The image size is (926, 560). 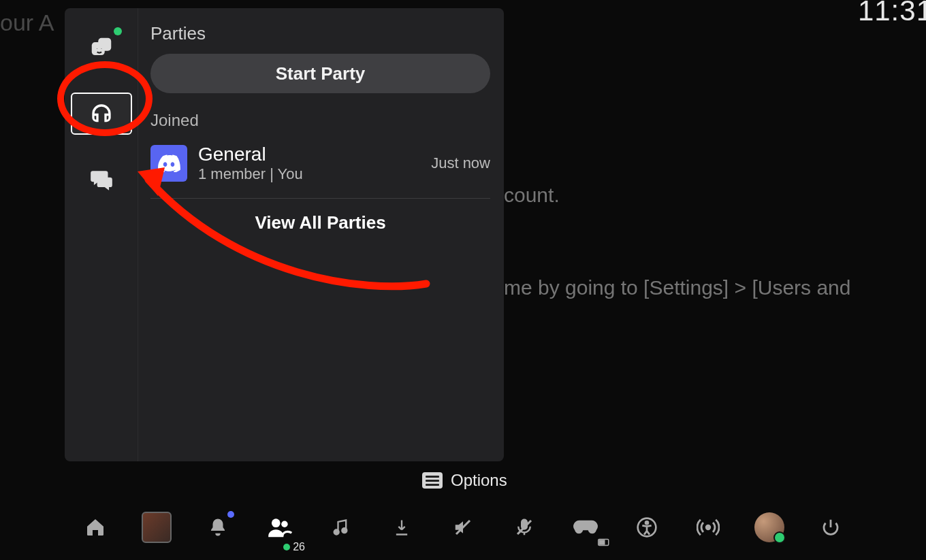 What do you see at coordinates (320, 199) in the screenshot?
I see `divider` at bounding box center [320, 199].